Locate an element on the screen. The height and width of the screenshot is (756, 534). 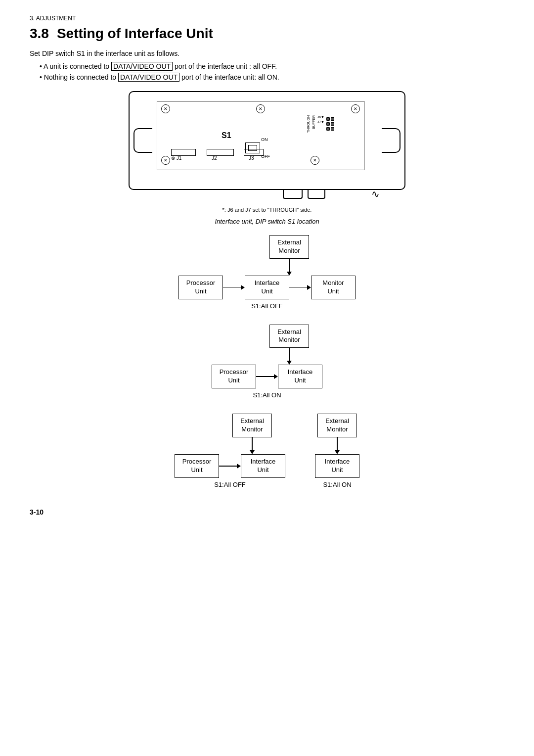
block-diagram-2: ExternalMonitor ProcessorUnit InterfaceU… is located at coordinates (267, 362).